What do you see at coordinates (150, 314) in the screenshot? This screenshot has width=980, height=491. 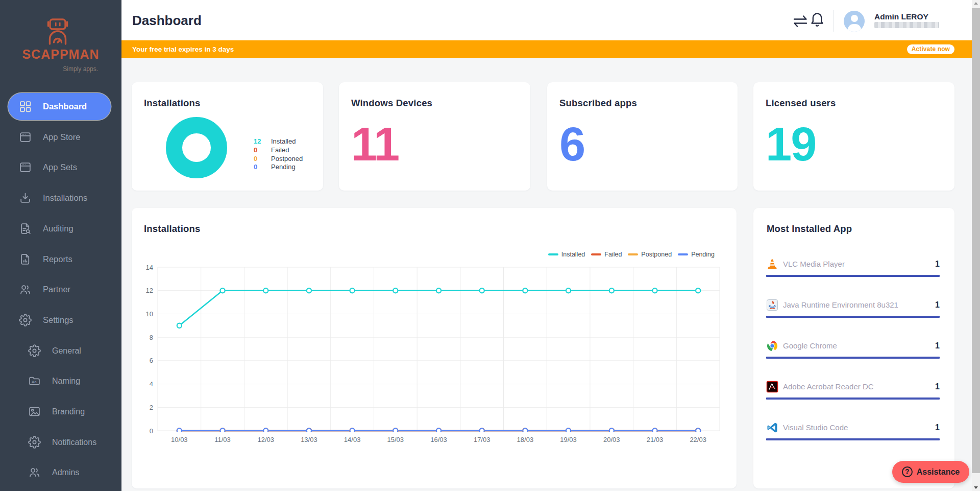 I see `svg-text: 10` at bounding box center [150, 314].